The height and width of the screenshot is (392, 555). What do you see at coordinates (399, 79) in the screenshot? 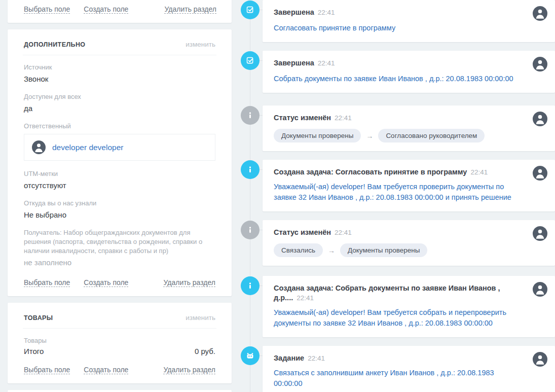
I see `task-link: Собрать документы по заявке Иван Иванов …` at bounding box center [399, 79].